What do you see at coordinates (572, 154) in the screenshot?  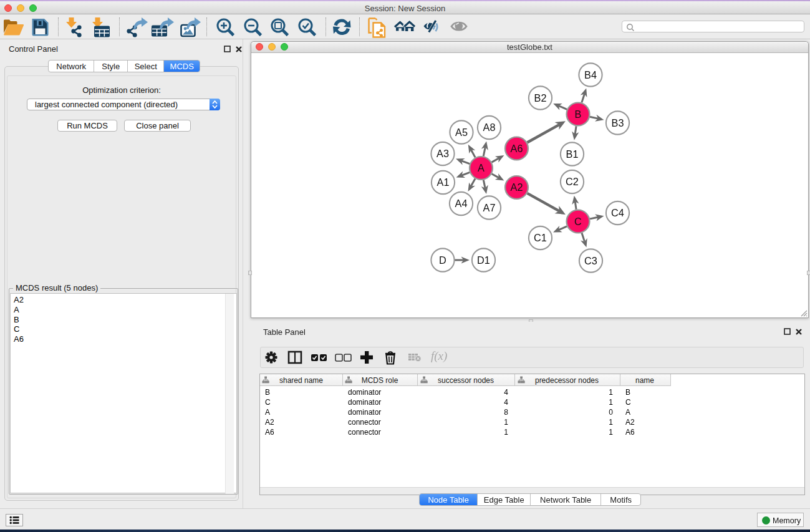 I see `svg-text: B1` at bounding box center [572, 154].